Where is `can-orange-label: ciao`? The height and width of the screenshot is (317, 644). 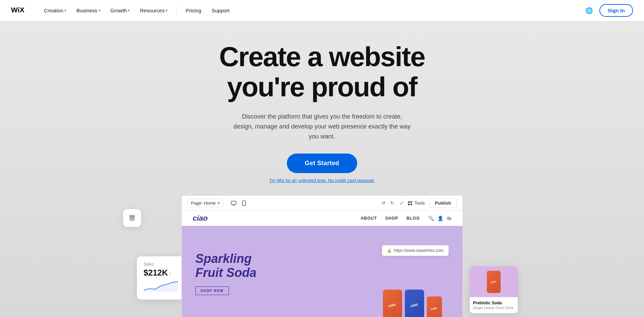
can-orange-label: ciao is located at coordinates (392, 305).